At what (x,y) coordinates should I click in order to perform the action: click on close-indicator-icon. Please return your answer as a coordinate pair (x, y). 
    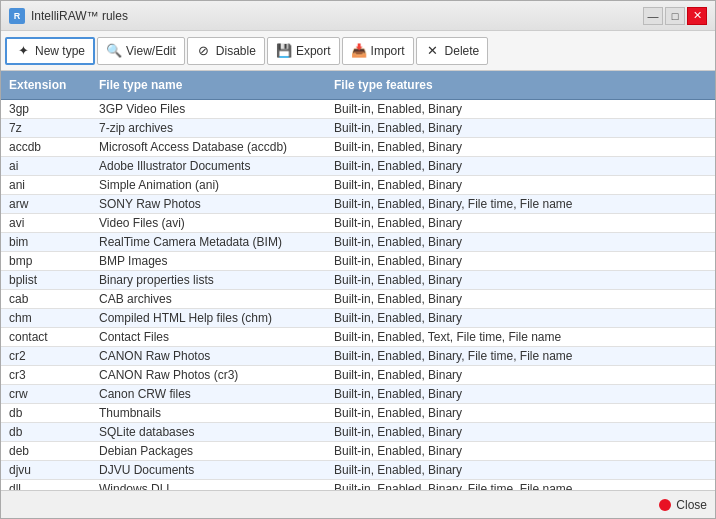
    Looking at the image, I should click on (665, 505).